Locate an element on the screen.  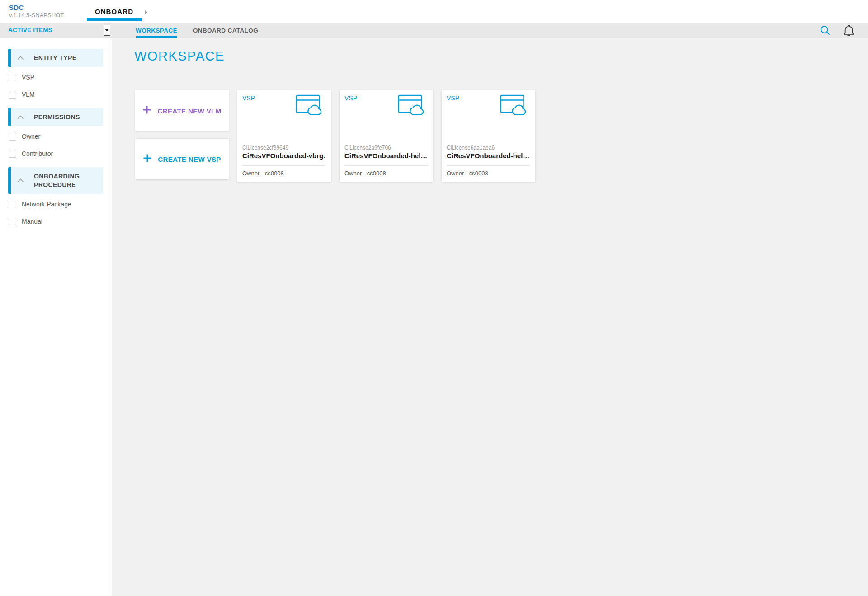
filter-item-label: VSP is located at coordinates (28, 77).